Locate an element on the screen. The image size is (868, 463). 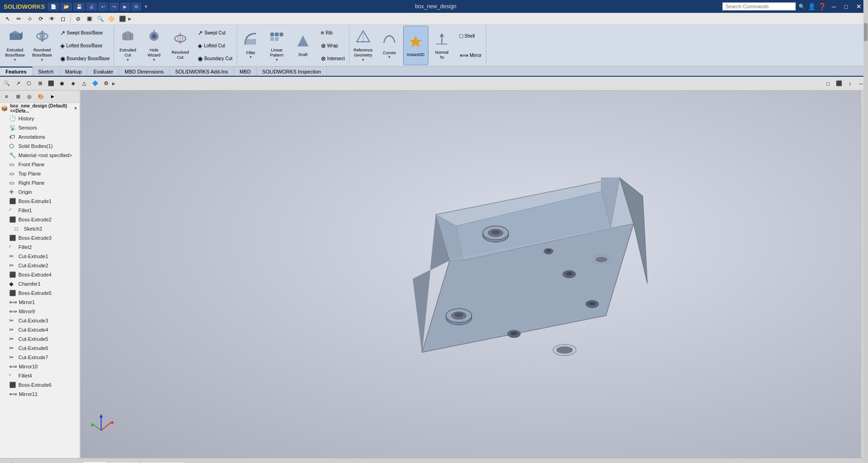
list-item: ◜ Fillet2 is located at coordinates (40, 247).